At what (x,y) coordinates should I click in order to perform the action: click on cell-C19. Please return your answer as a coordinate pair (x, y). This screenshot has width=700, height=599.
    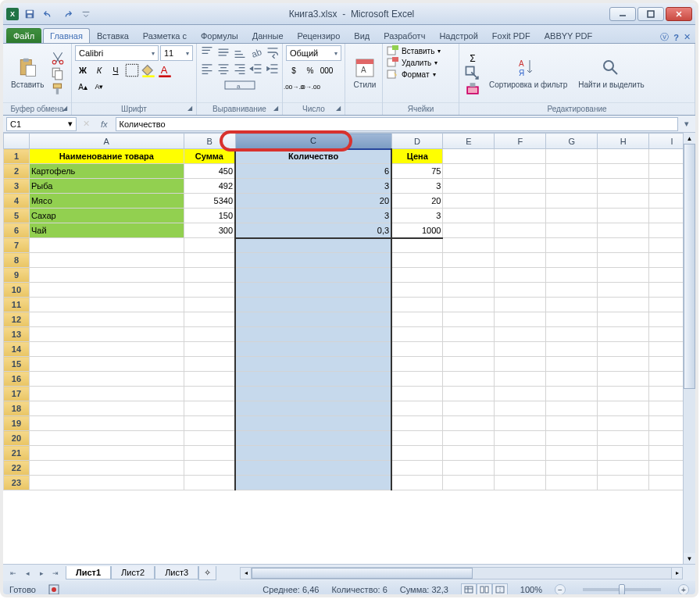
    Looking at the image, I should click on (313, 423).